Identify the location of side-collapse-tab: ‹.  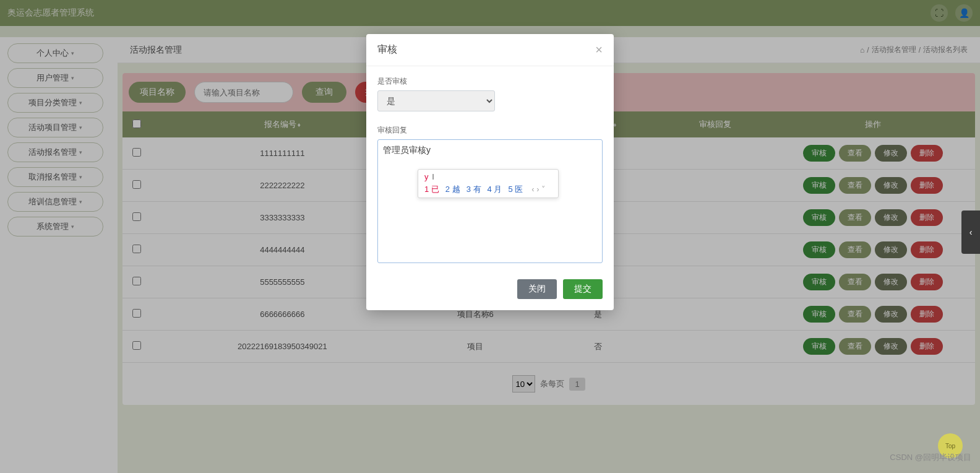
(971, 232).